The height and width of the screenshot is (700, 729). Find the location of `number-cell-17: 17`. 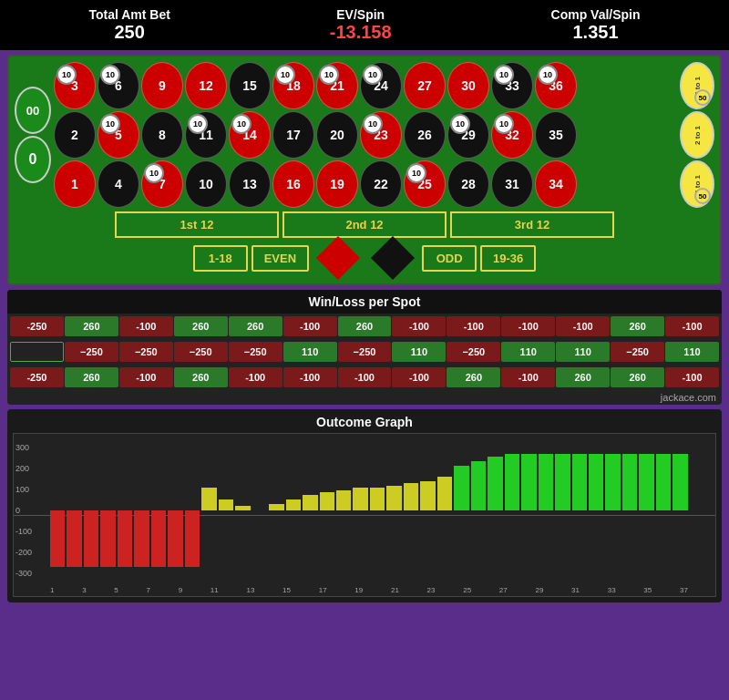

number-cell-17: 17 is located at coordinates (293, 135).